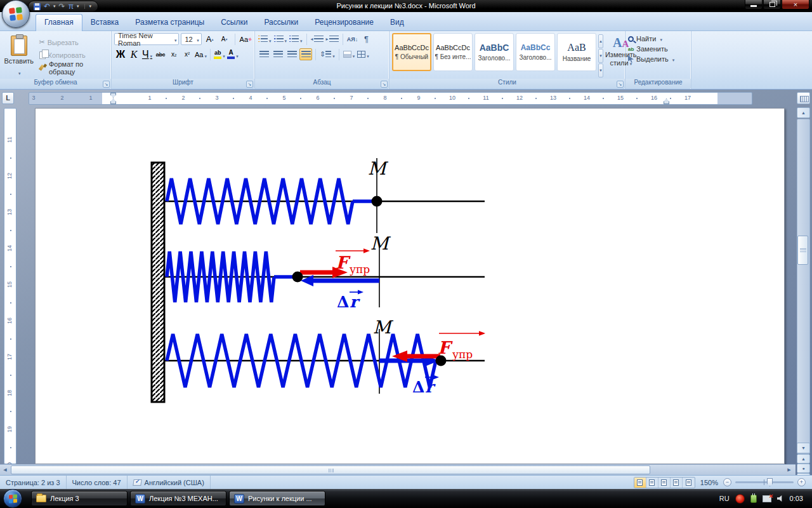 The height and width of the screenshot is (508, 812). I want to click on style-card-2: AaBbCЗаголово..., so click(494, 52).